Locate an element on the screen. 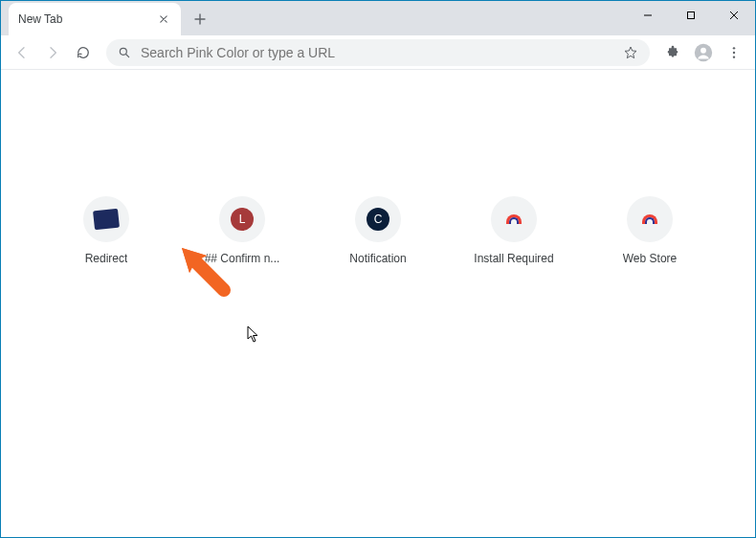 The image size is (756, 538). extensions-button is located at coordinates (673, 53).